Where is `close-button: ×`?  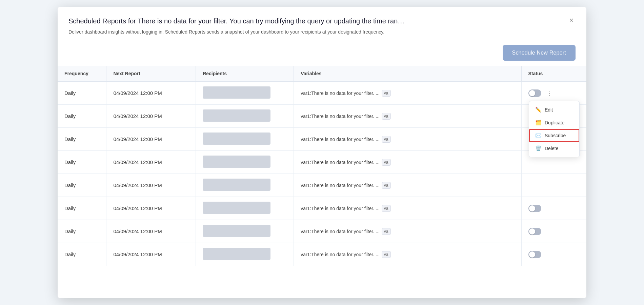 close-button: × is located at coordinates (571, 20).